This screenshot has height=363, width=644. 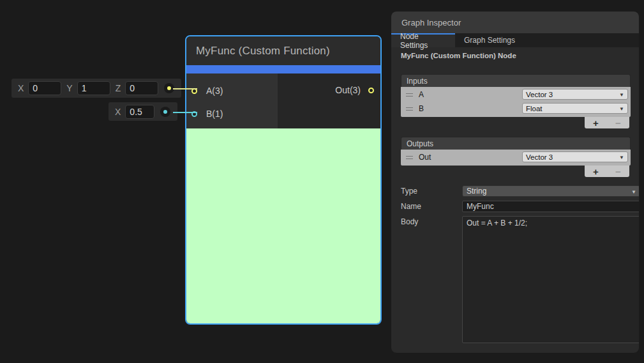 What do you see at coordinates (283, 51) in the screenshot?
I see `node-title: MyFunc (Custom Function)` at bounding box center [283, 51].